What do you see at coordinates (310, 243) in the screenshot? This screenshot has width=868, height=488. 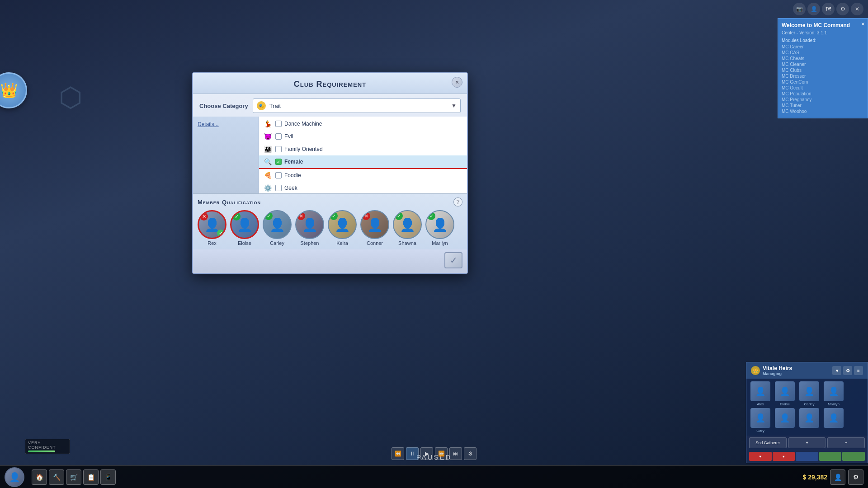 I see `member-stephen-name: Stephen` at bounding box center [310, 243].